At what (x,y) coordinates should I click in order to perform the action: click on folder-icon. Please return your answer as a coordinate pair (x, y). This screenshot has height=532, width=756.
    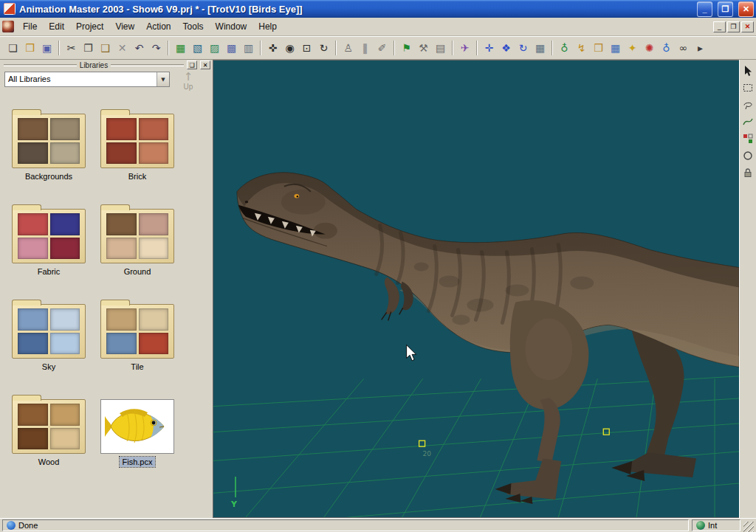
    Looking at the image, I should click on (49, 426).